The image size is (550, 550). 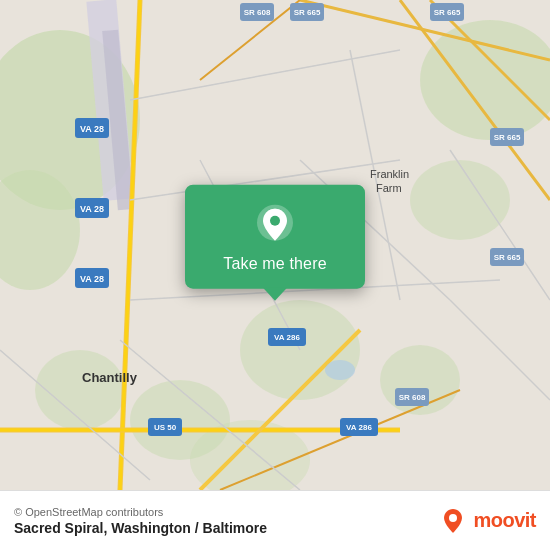 What do you see at coordinates (504, 520) in the screenshot?
I see `moovit-text: moovit` at bounding box center [504, 520].